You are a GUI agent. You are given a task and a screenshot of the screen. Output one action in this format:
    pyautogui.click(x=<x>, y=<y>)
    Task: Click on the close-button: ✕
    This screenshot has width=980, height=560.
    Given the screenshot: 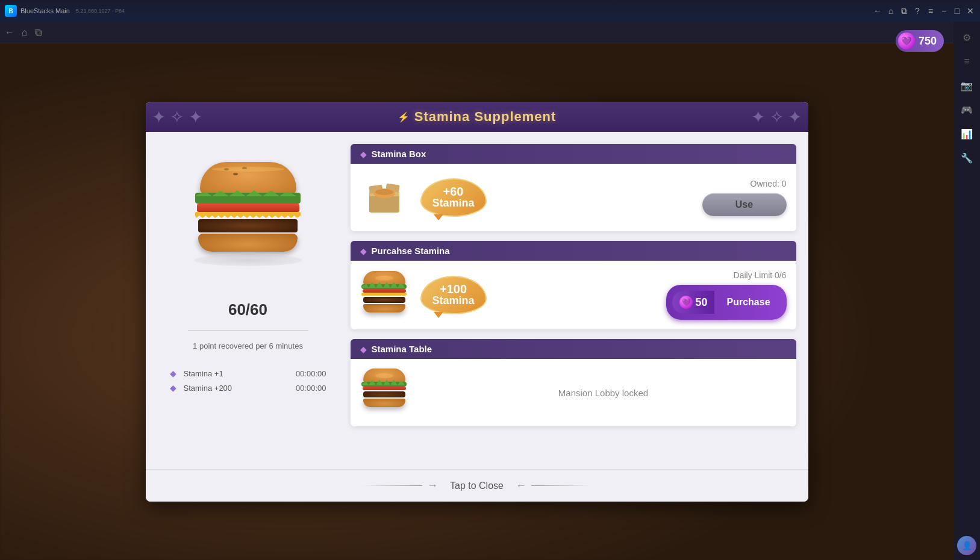 What is the action you would take?
    pyautogui.click(x=970, y=11)
    